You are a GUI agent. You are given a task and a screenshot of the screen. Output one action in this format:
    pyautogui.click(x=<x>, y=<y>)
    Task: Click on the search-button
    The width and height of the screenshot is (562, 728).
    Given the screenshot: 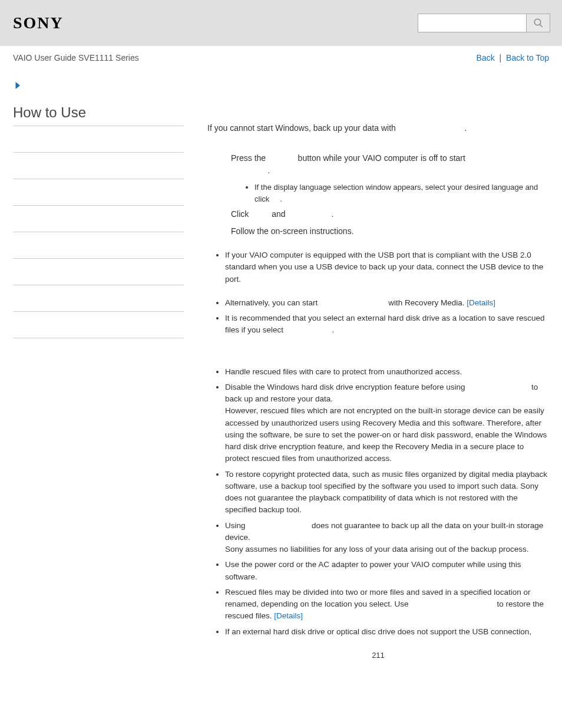 What is the action you would take?
    pyautogui.click(x=538, y=23)
    